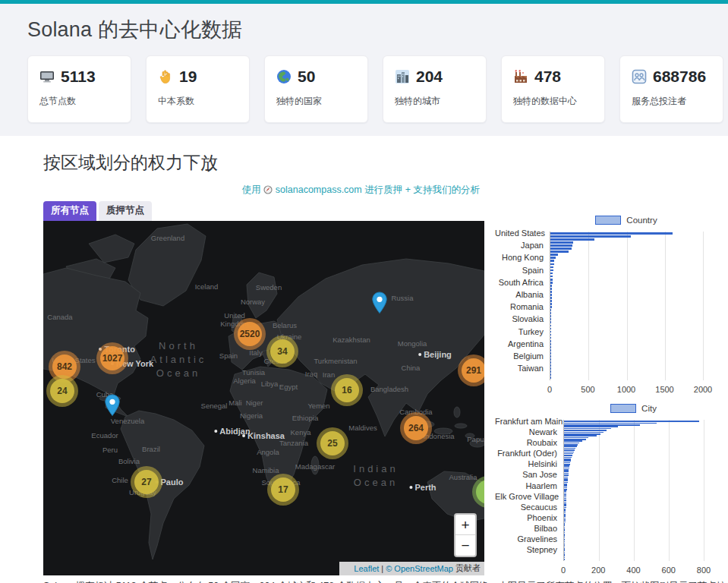 The height and width of the screenshot is (583, 728). What do you see at coordinates (563, 570) in the screenshot?
I see `x-axis-tick: 0` at bounding box center [563, 570].